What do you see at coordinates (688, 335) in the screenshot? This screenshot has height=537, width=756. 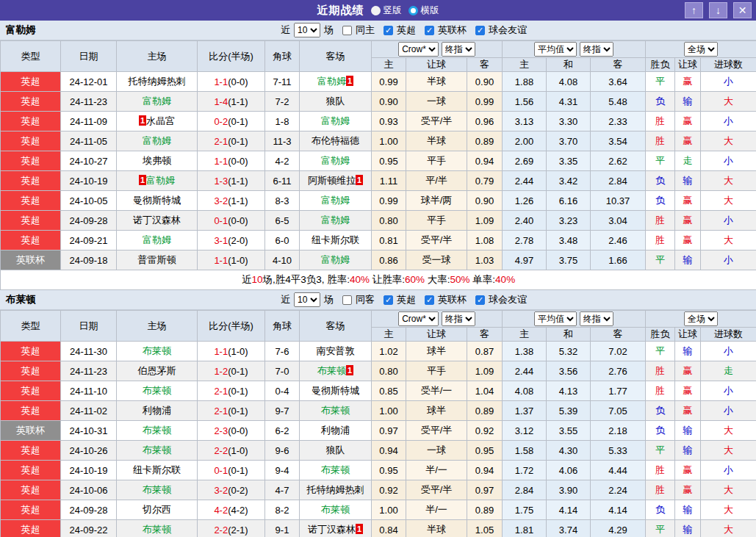 I see `col-header-handicap-result: 让球` at bounding box center [688, 335].